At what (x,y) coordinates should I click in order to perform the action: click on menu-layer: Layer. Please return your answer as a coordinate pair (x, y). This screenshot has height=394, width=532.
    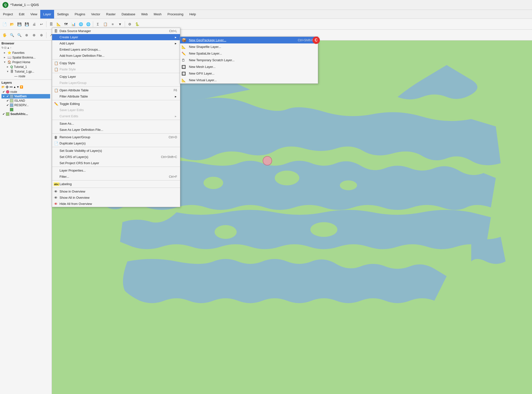
    Looking at the image, I should click on (47, 14).